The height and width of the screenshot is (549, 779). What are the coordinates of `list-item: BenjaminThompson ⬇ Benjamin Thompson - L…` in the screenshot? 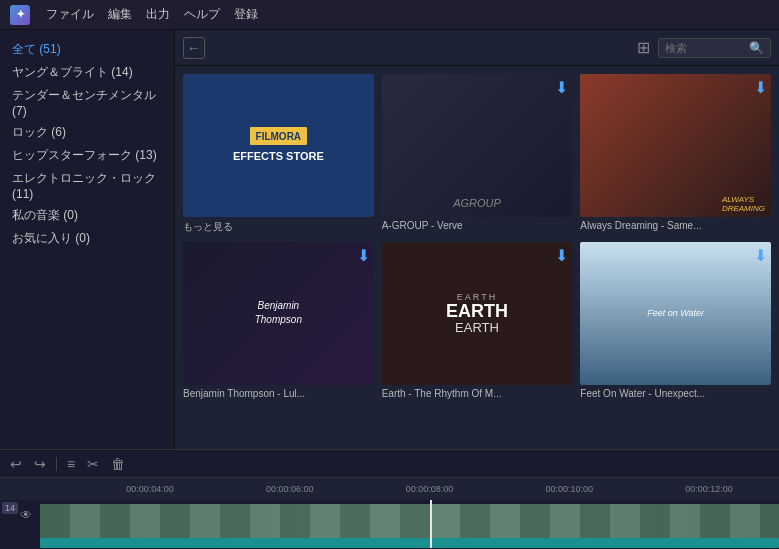 It's located at (278, 320).